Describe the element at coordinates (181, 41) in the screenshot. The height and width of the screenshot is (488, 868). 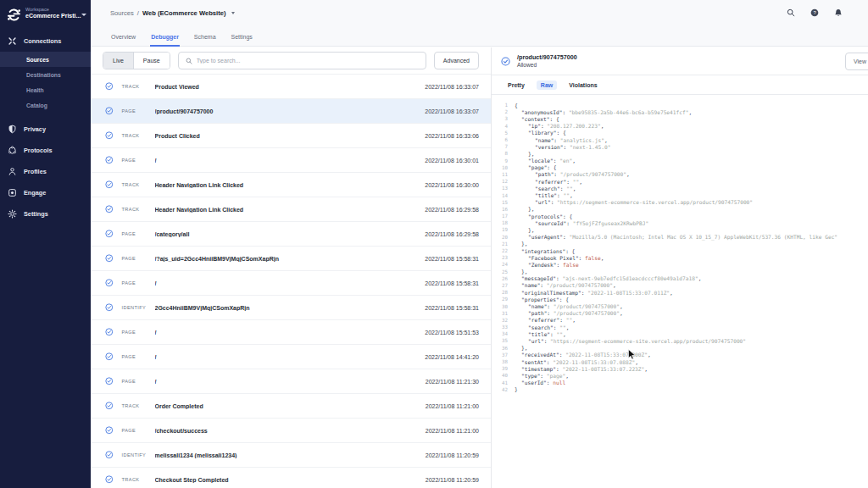
I see `source-tabs: Overview Debugger Schema Settings` at that location.